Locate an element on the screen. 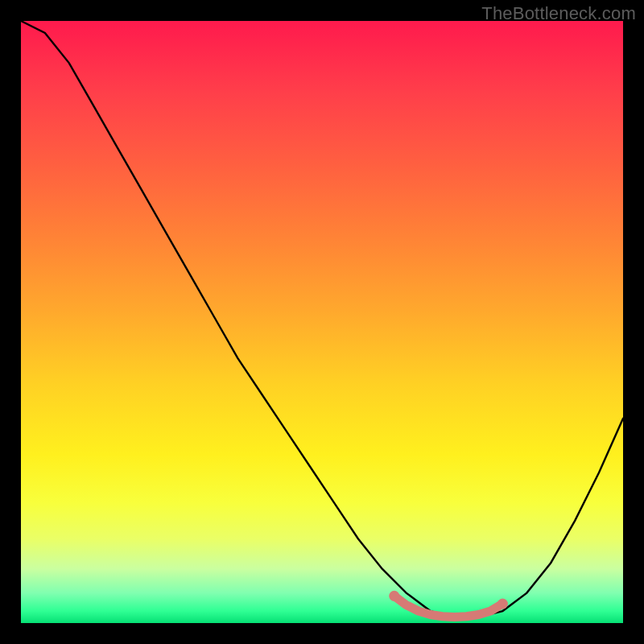 This screenshot has height=644, width=644. optimal-range-start-dot is located at coordinates (394, 596).